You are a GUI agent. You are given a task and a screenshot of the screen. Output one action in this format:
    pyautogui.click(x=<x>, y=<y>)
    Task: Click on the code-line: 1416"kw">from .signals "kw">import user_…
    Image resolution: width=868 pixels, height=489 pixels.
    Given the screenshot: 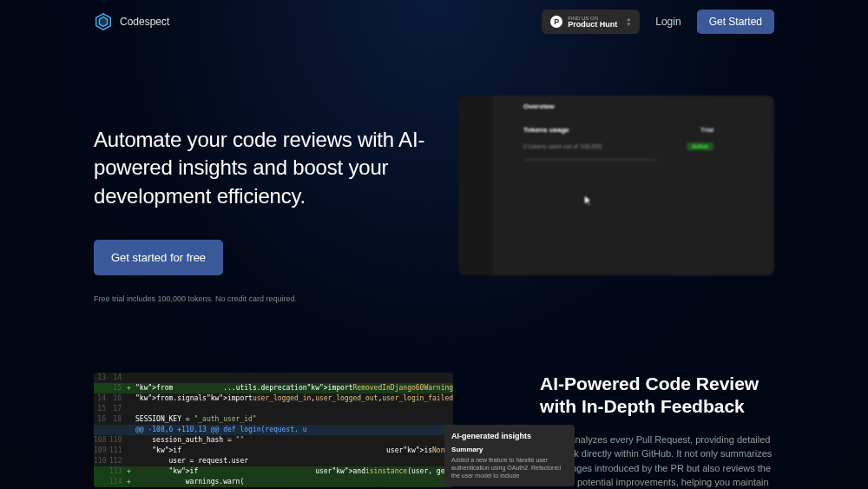 What is the action you would take?
    pyautogui.click(x=273, y=399)
    